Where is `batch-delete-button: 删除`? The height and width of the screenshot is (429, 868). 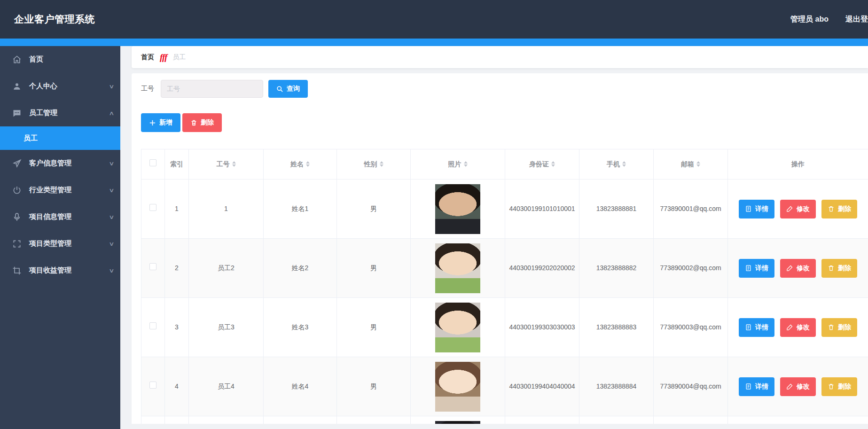
batch-delete-button: 删除 is located at coordinates (202, 123).